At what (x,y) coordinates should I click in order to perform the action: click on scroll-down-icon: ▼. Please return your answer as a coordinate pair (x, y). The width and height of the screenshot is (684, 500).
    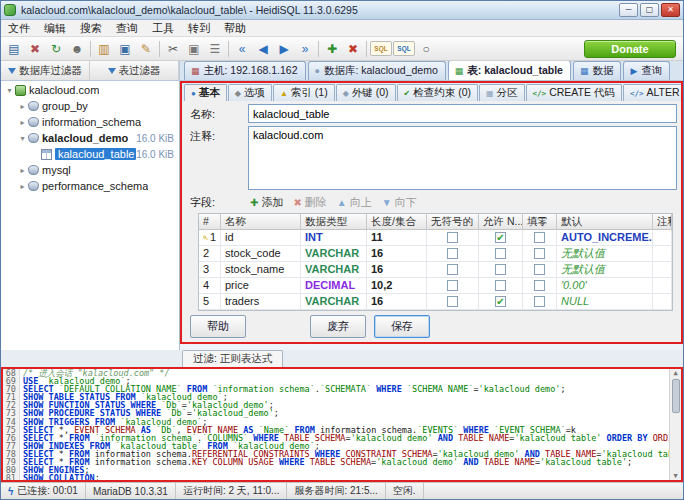
    Looking at the image, I should click on (675, 476).